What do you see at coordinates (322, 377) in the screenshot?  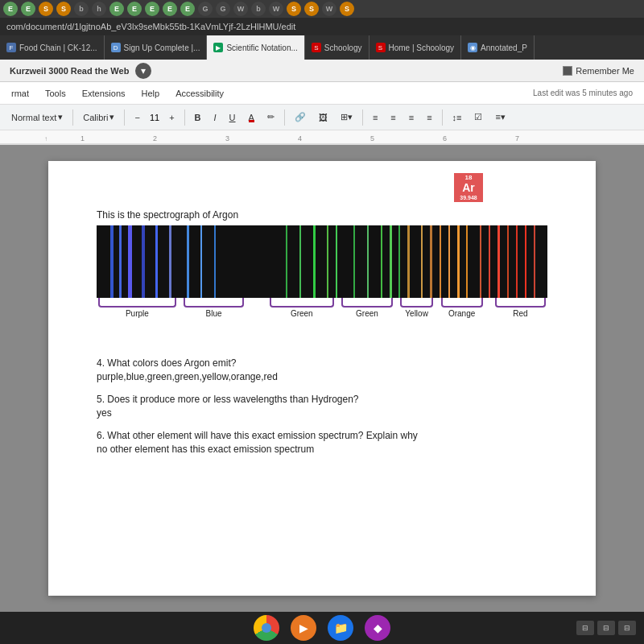 I see `answer-4-text: purple,blue,green,green,yellow,orange,re…` at bounding box center [322, 377].